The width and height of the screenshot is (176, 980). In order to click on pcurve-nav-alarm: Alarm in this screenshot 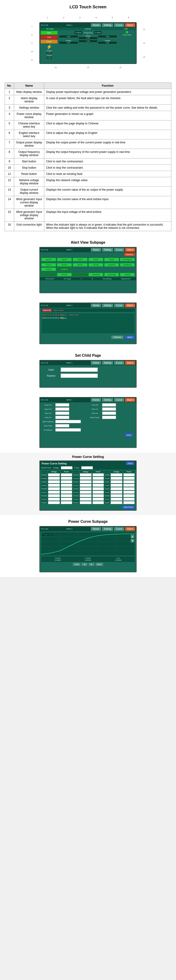, I will do `click(130, 529)`.